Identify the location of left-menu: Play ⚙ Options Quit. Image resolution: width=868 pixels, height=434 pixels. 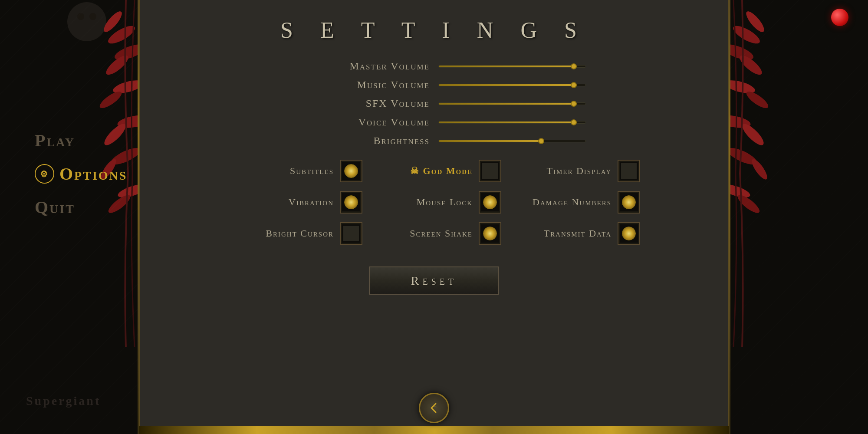
(81, 174).